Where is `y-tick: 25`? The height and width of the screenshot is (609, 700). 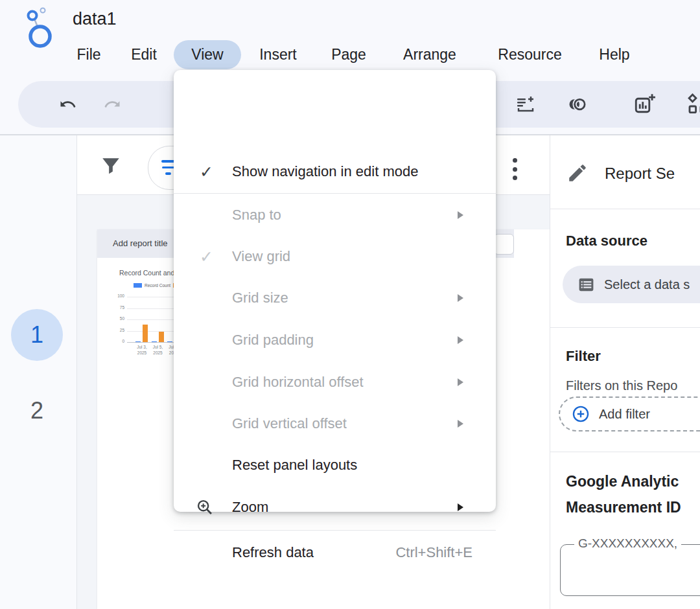 y-tick: 25 is located at coordinates (117, 330).